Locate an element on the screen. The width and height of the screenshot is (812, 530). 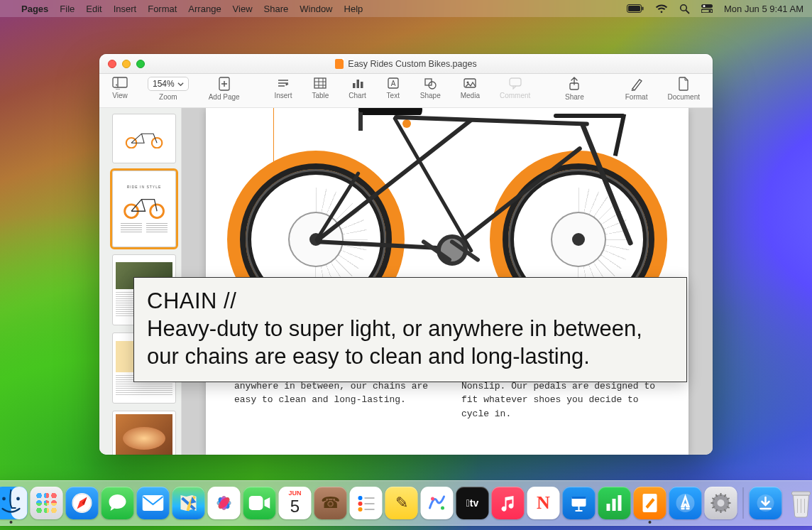
wifi-icon is located at coordinates (662, 9).